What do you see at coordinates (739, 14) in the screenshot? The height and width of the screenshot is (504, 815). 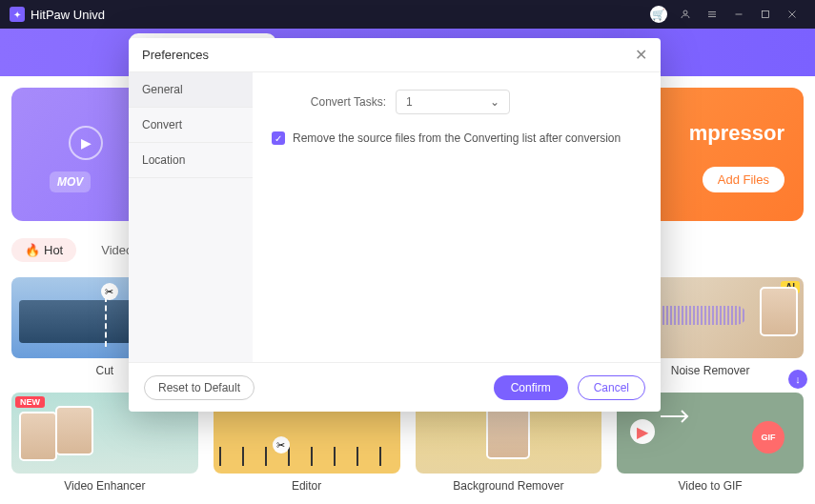 I see `minimize-icon` at bounding box center [739, 14].